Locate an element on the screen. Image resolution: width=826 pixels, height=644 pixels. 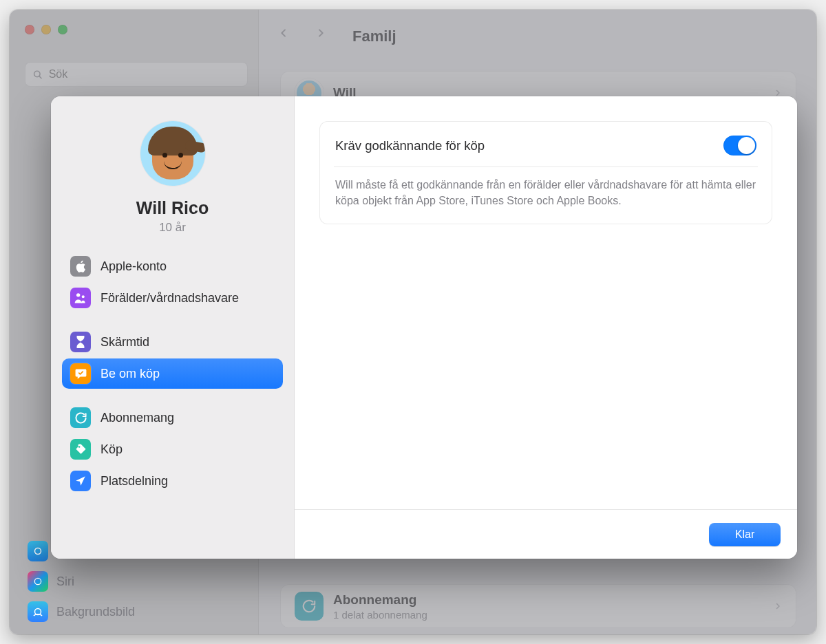
menu-item-label: Platsdelning is located at coordinates (134, 482).